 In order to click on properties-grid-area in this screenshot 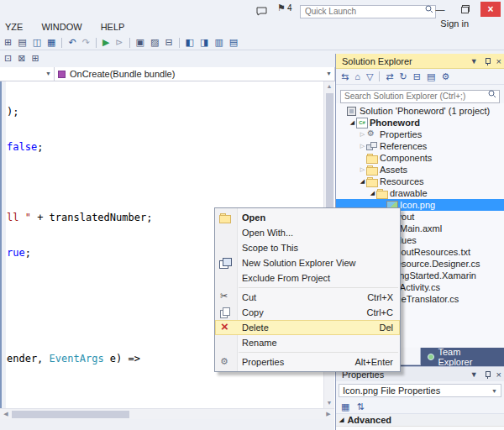, I will do `click(420, 428)`.